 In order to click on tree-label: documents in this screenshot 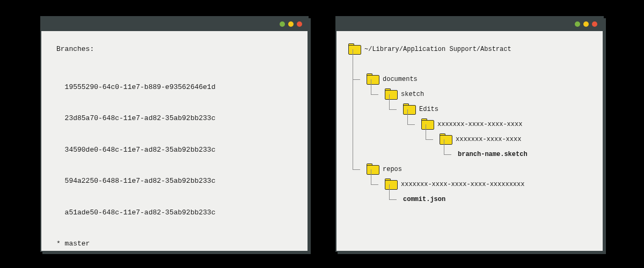, I will do `click(400, 79)`.